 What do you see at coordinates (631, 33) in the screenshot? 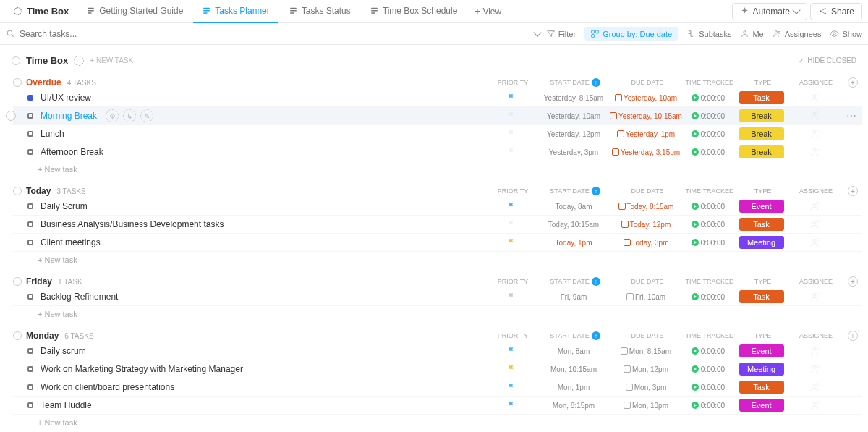
I see `group-by-button: Group by: Due date` at bounding box center [631, 33].